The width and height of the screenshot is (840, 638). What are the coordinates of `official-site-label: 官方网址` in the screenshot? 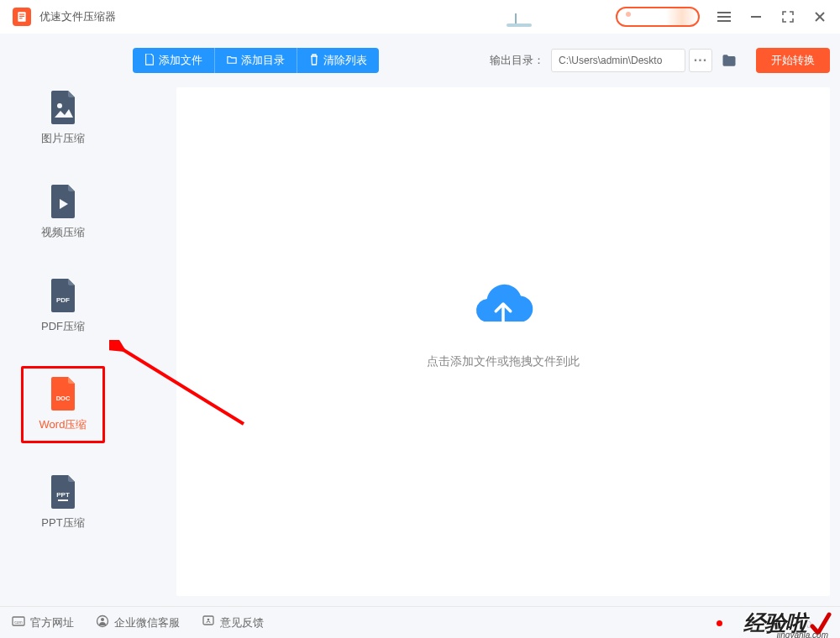 It's located at (52, 623).